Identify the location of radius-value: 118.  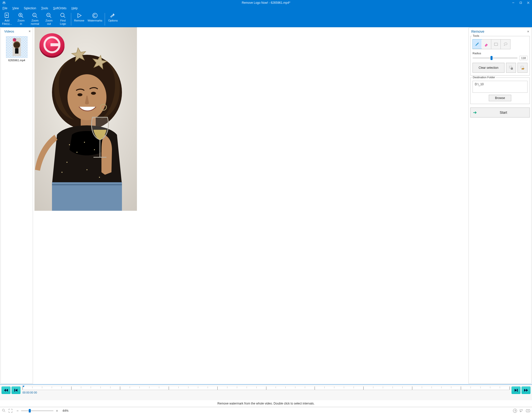
(524, 58).